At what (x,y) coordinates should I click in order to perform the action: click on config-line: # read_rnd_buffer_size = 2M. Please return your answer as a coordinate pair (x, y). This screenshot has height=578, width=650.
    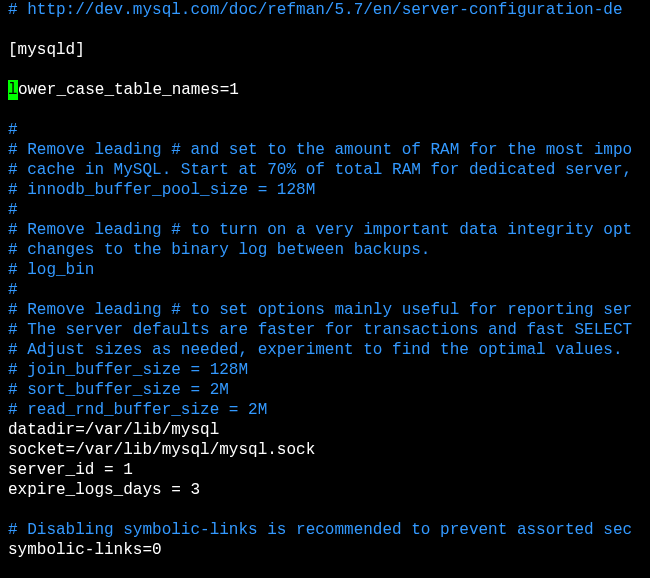
    Looking at the image, I should click on (325, 410).